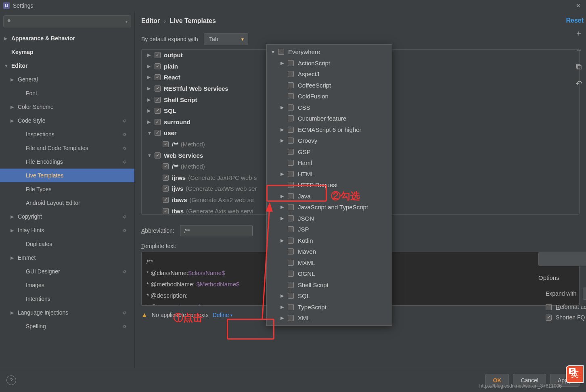 This screenshot has height=392, width=586. I want to click on copy-icon: ⧉, so click(579, 67).